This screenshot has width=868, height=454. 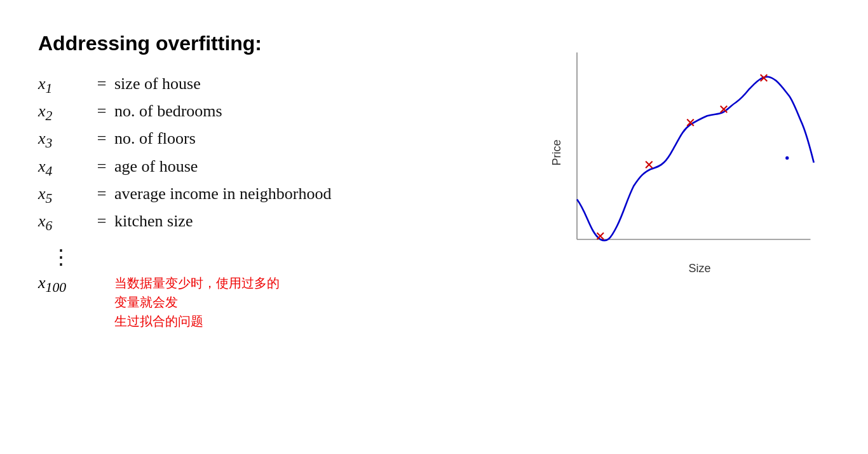 What do you see at coordinates (50, 116) in the screenshot?
I see `var-sub-2: 2` at bounding box center [50, 116].